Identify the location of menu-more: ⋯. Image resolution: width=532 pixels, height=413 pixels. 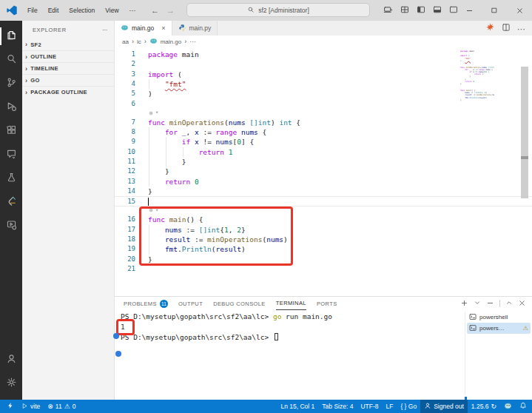
(133, 10).